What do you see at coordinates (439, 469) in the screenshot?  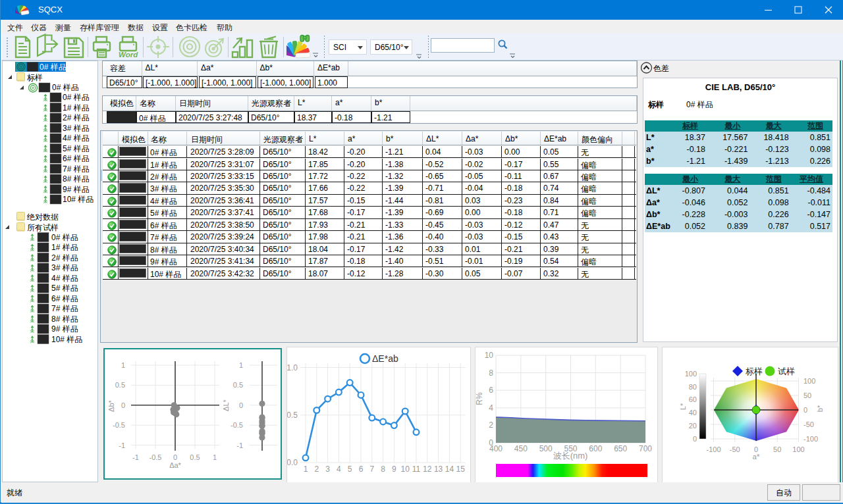 I see `svg-text: 13` at bounding box center [439, 469].